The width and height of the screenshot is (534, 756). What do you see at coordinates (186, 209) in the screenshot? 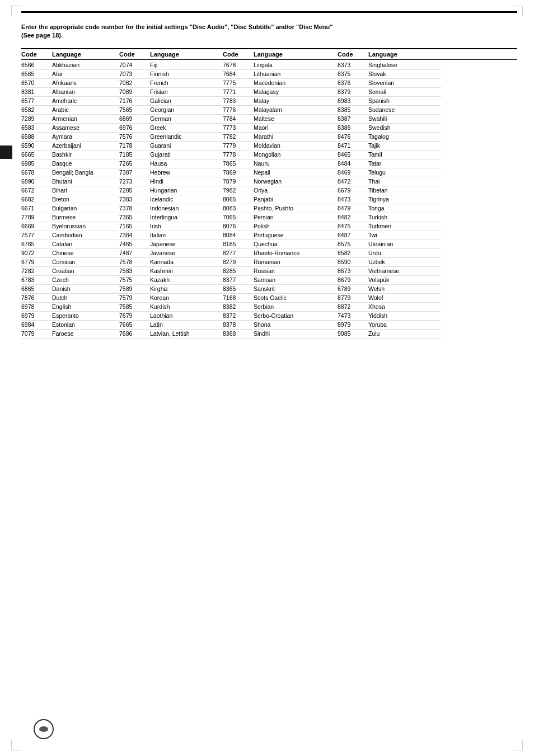
I see `table-cell-lang: Indonesian` at bounding box center [186, 209].